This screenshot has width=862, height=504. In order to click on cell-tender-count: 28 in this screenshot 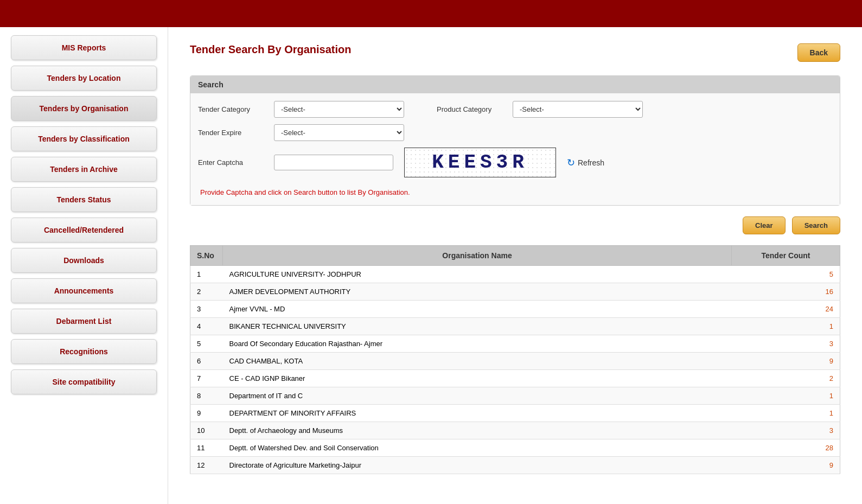, I will do `click(786, 448)`.